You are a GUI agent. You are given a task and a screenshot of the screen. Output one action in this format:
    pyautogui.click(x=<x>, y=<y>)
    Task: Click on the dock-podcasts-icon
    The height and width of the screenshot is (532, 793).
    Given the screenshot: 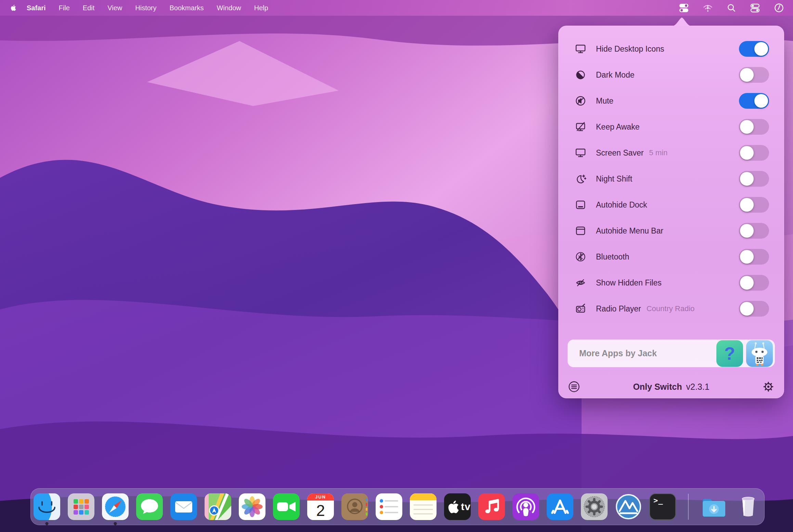 What is the action you would take?
    pyautogui.click(x=526, y=507)
    